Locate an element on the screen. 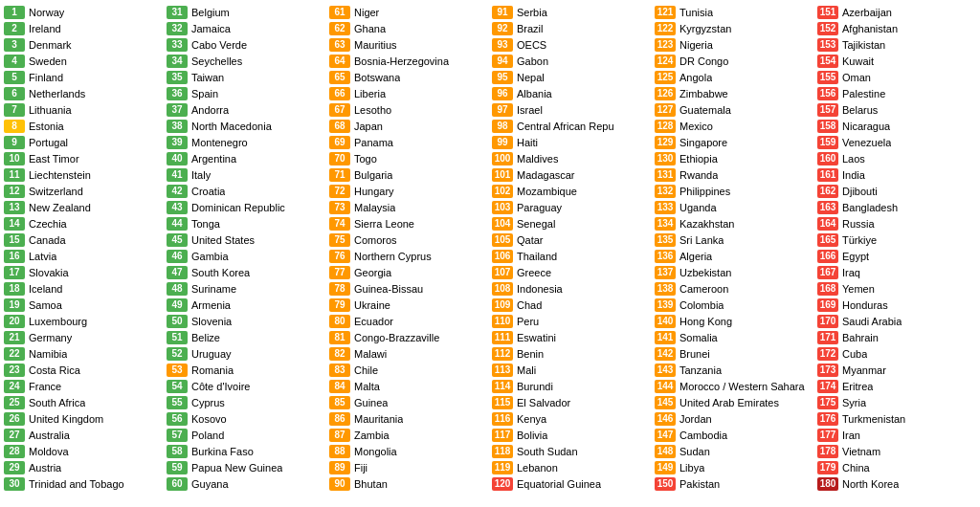  country-name: Liberia is located at coordinates (369, 94).